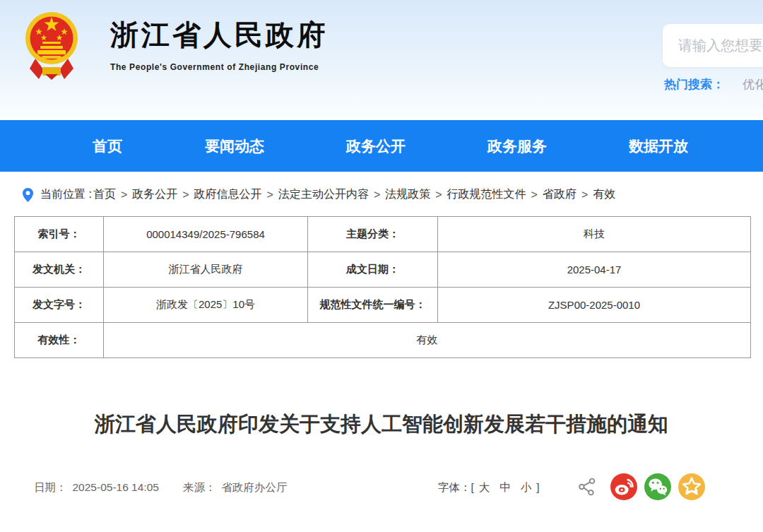 Image resolution: width=763 pixels, height=532 pixels. What do you see at coordinates (753, 85) in the screenshot?
I see `hot-search-item: 优化营商环境` at bounding box center [753, 85].